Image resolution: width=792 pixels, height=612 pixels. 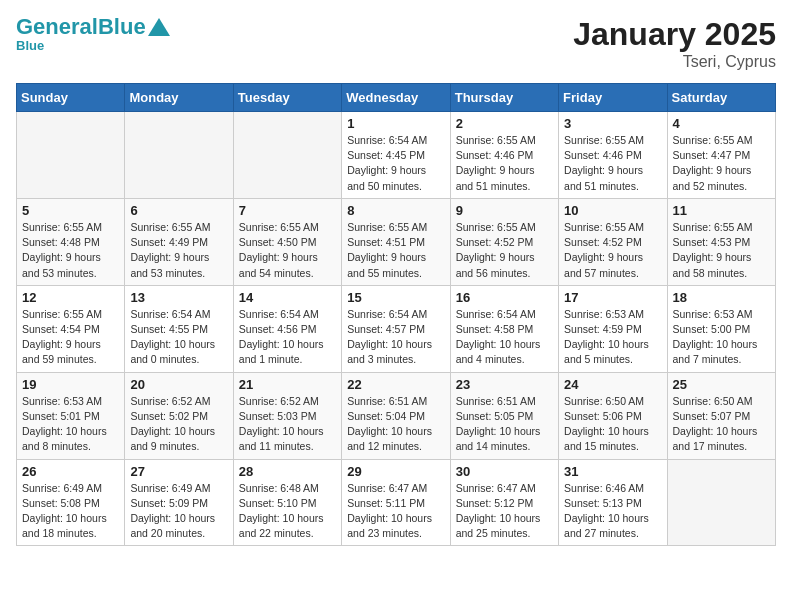 What do you see at coordinates (722, 298) in the screenshot?
I see `day-number: 18` at bounding box center [722, 298].